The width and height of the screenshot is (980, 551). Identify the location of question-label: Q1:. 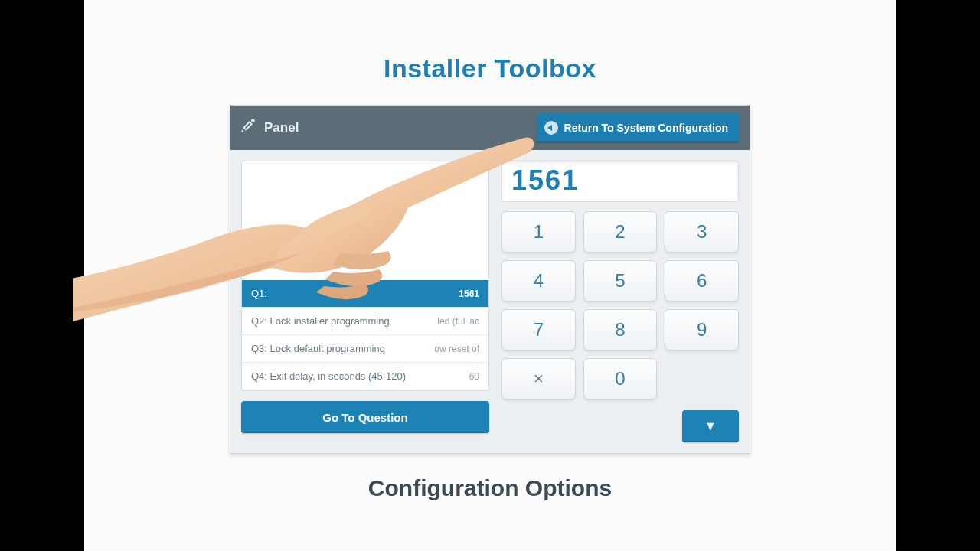
(335, 294).